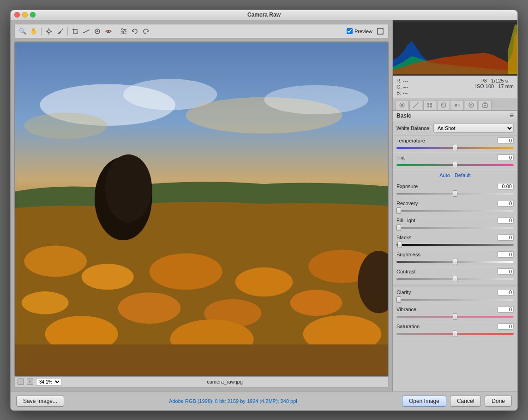 The image size is (528, 420). I want to click on saturation-value: 0, so click(506, 326).